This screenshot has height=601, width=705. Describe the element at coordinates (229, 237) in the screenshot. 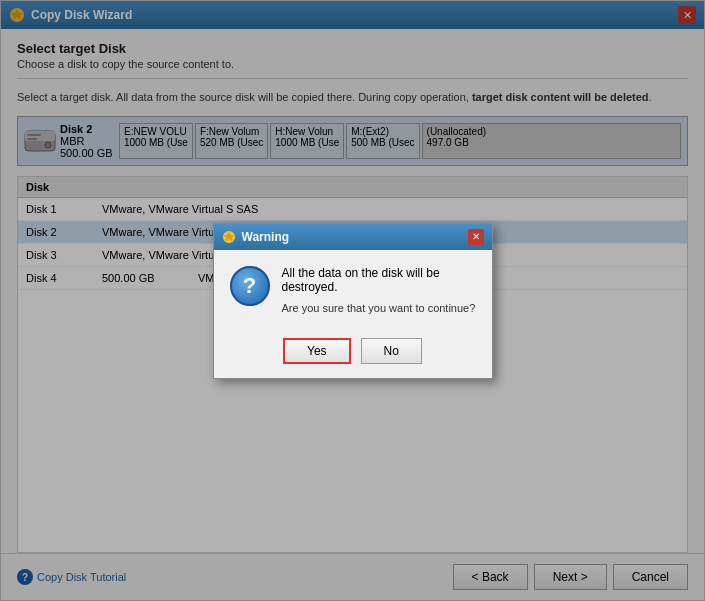

I see `modal-warning-icon` at that location.